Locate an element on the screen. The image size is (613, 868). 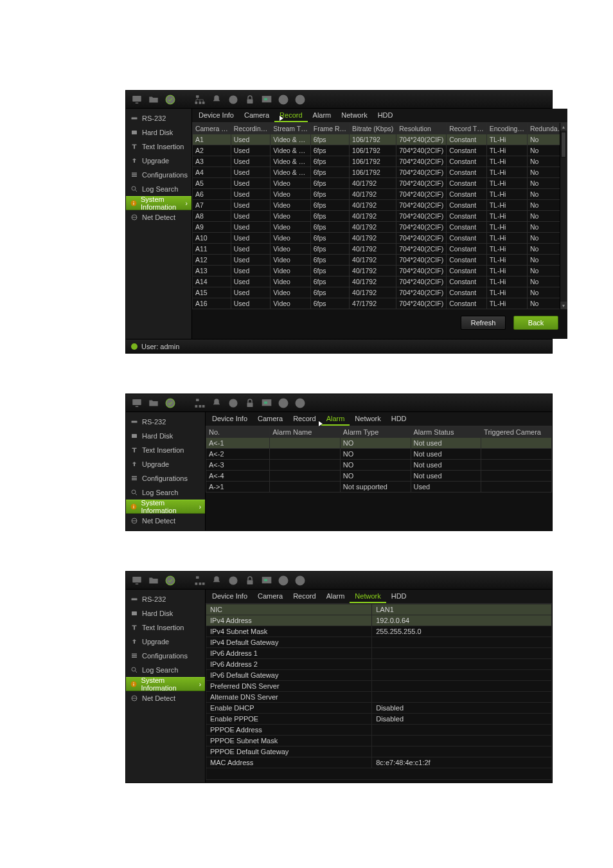
table-row: A<-2NONot used is located at coordinates (379, 454).